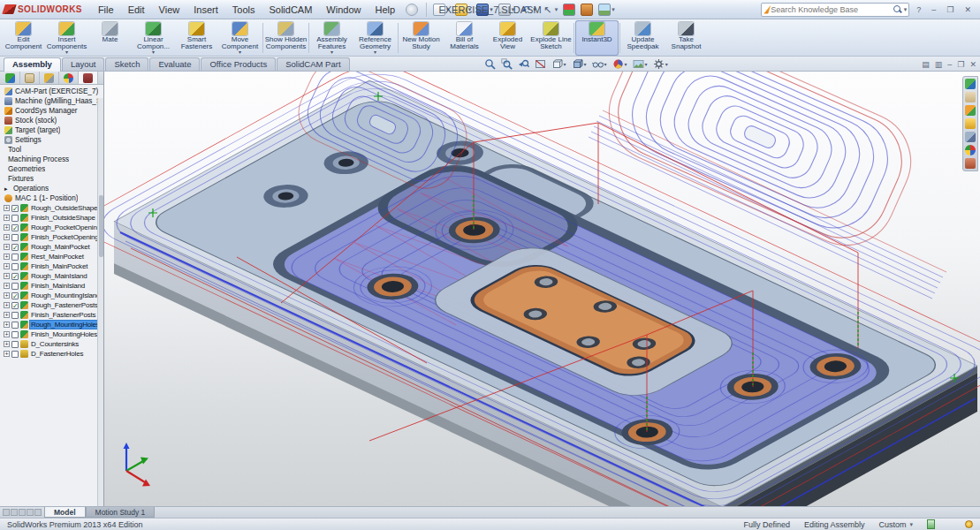 Image resolution: width=980 pixels, height=530 pixels. I want to click on menu-view: View, so click(170, 10).